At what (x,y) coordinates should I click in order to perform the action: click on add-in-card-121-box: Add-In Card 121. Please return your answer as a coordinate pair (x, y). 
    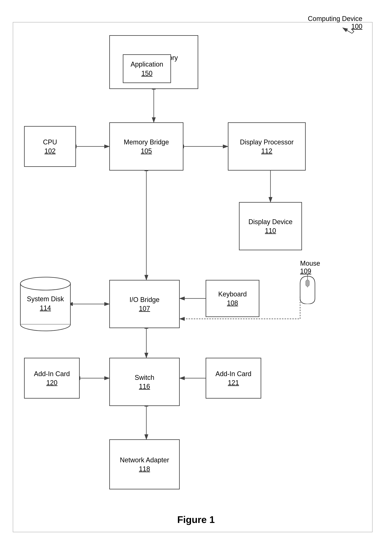
    Looking at the image, I should click on (233, 378).